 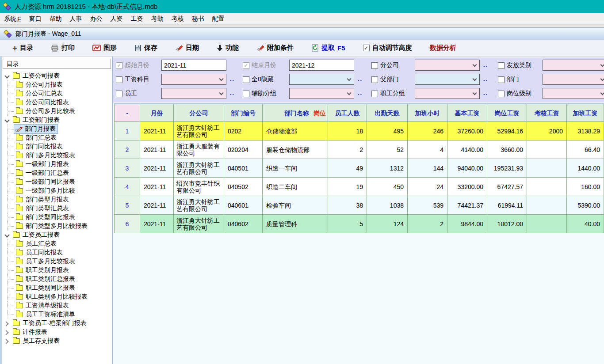 I want to click on table-row: 12021-11浙江勇大针纺工艺有限公司0202仓储物流部18495246372…, so click(x=359, y=131).